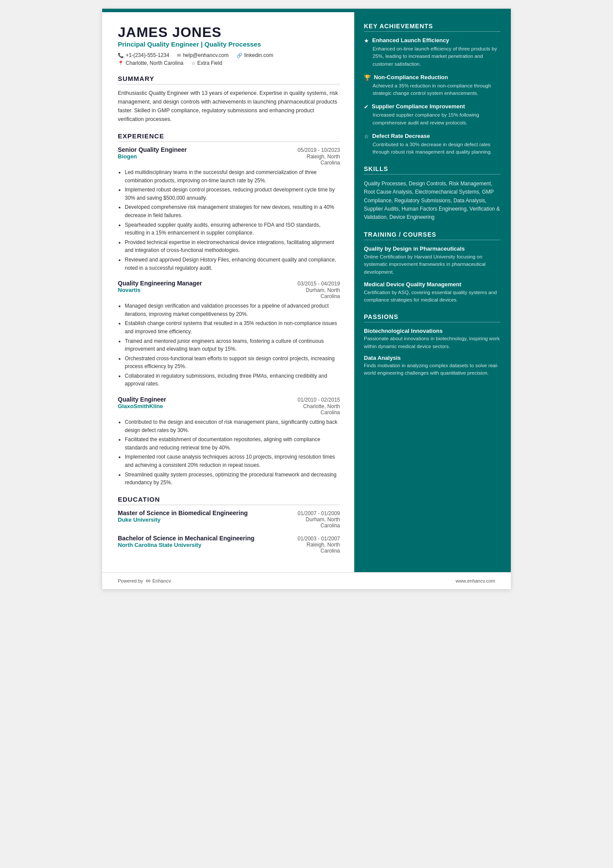 This screenshot has width=613, height=868. Describe the element at coordinates (232, 194) in the screenshot. I see `bullet: Implemented robust design control proces…` at that location.